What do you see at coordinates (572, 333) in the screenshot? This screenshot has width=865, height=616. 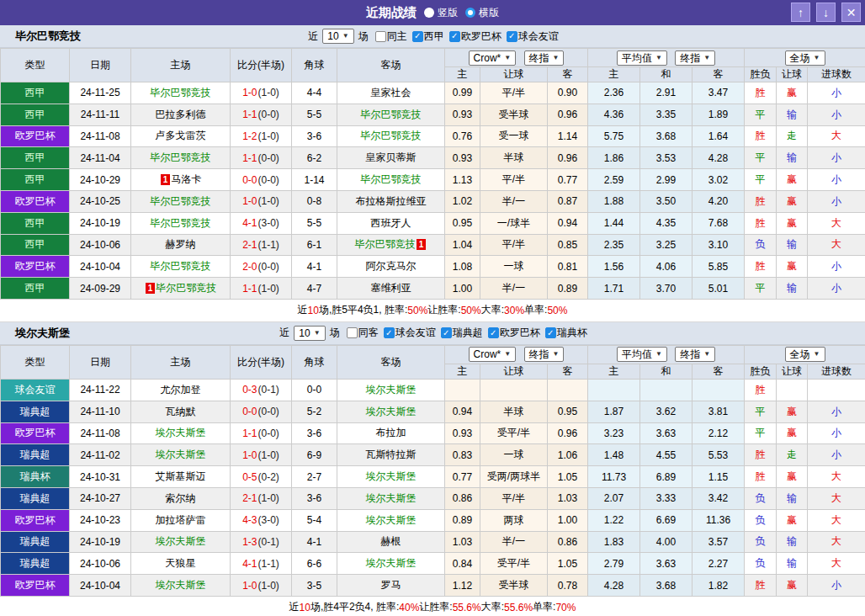 I see `checkbox-label: 瑞典杯` at bounding box center [572, 333].